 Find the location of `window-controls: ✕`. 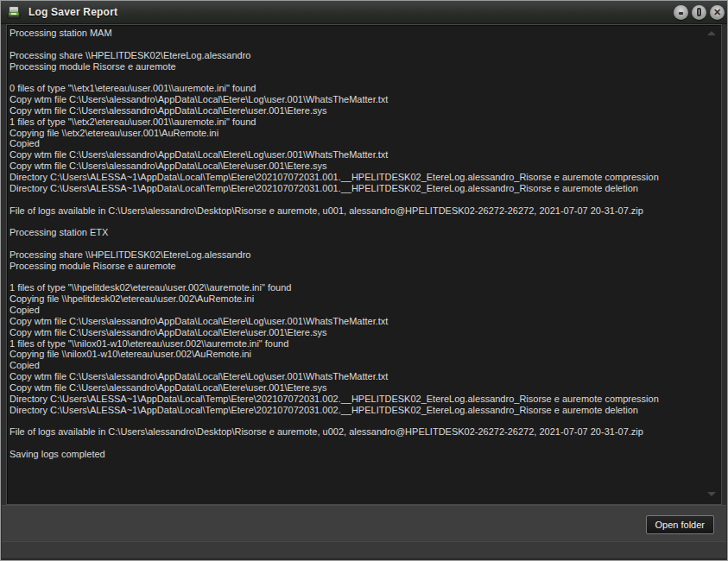

window-controls: ✕ is located at coordinates (700, 12).